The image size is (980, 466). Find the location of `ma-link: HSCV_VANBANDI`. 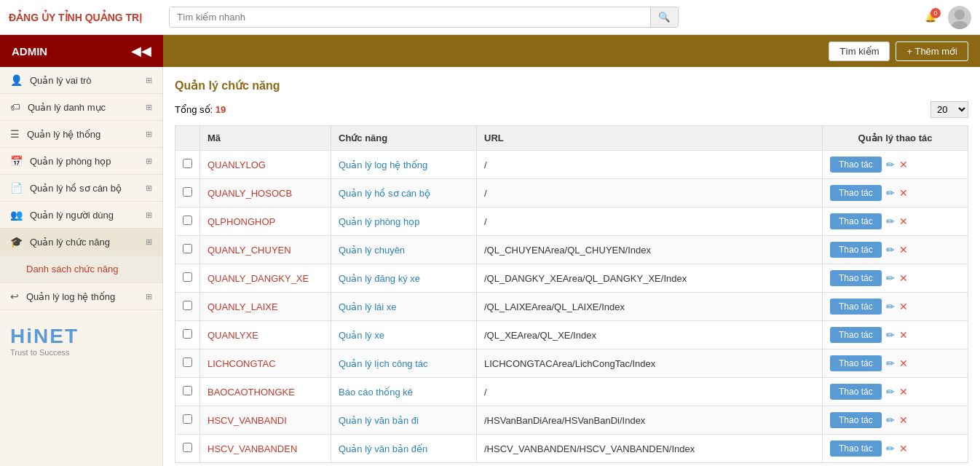

ma-link: HSCV_VANBANDI is located at coordinates (248, 421).